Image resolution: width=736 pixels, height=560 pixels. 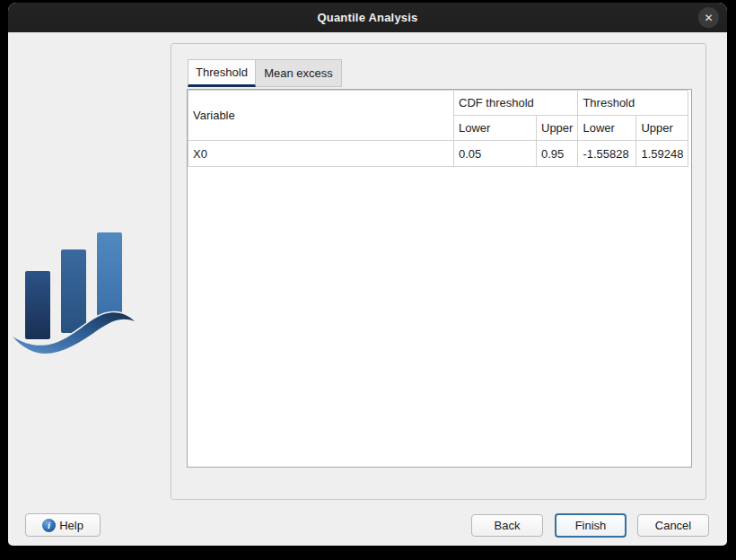 I want to click on cell-cdf-upper: 0.95, so click(x=557, y=154).